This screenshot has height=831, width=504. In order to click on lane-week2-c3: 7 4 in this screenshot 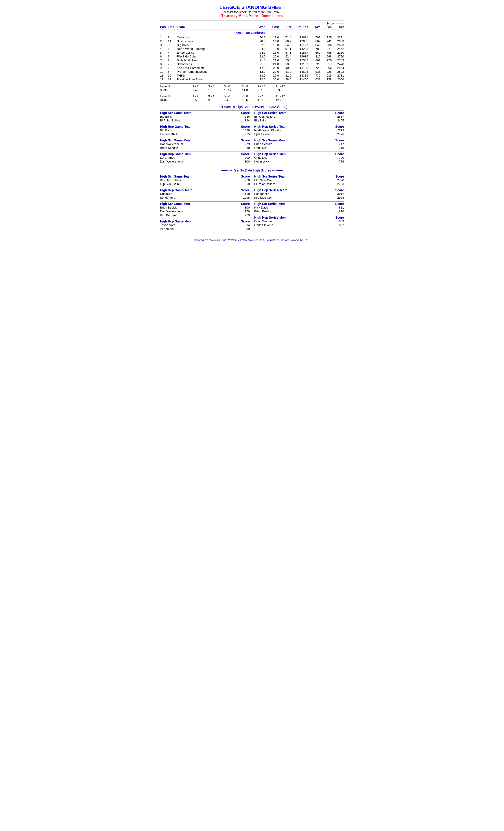, I will do `click(233, 100)`.